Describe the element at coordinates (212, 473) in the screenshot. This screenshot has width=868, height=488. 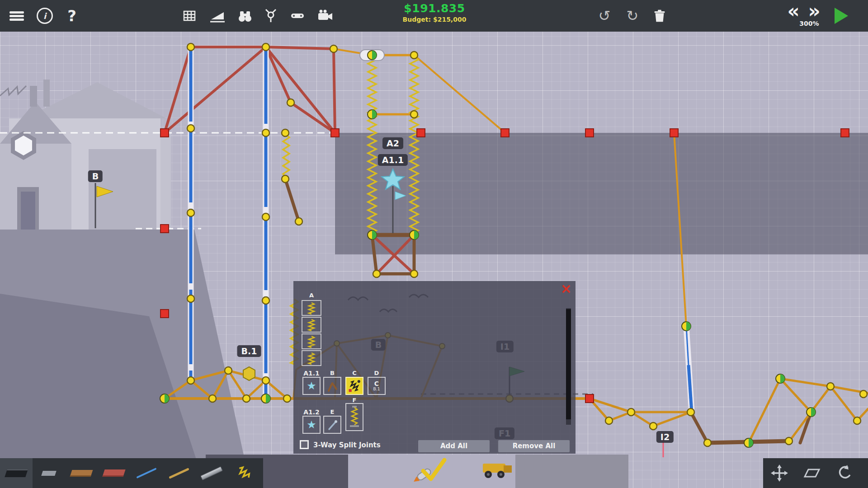
I see `material-steel-button` at that location.